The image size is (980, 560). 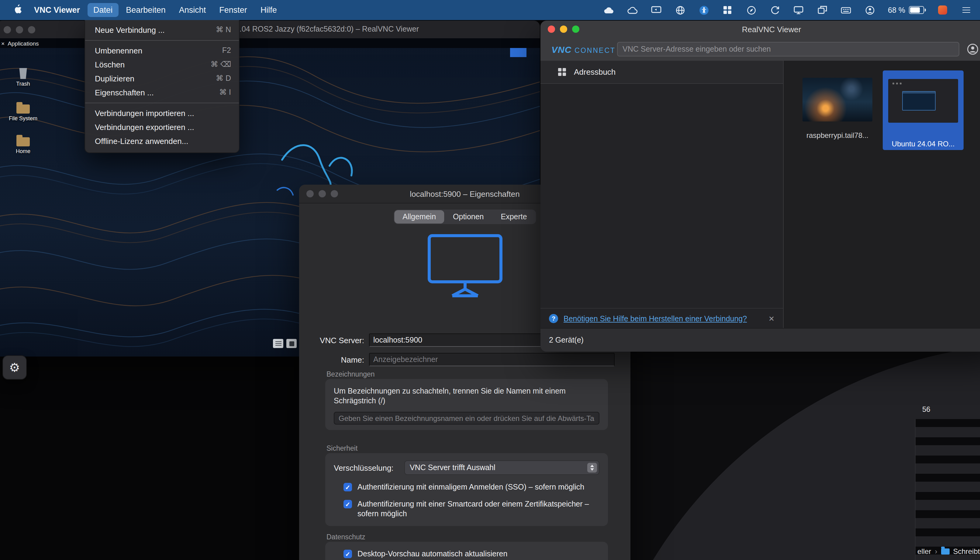 What do you see at coordinates (838, 108) in the screenshot?
I see `device-raspberrypi: raspberrypi.tail78...` at bounding box center [838, 108].